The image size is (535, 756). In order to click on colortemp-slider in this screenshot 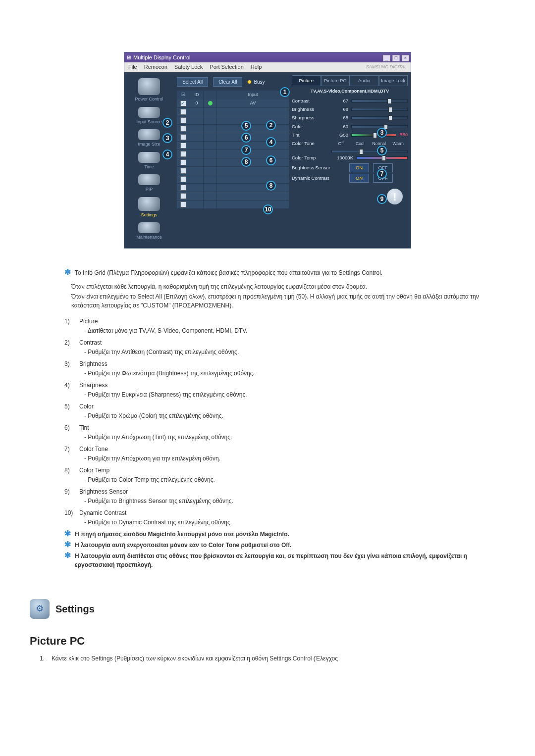, I will do `click(382, 158)`.